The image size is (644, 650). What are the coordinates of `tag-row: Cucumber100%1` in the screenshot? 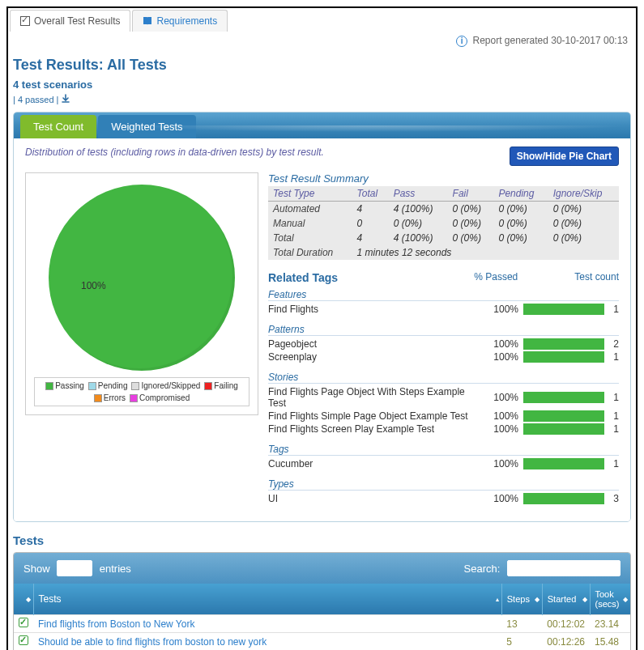 It's located at (444, 464).